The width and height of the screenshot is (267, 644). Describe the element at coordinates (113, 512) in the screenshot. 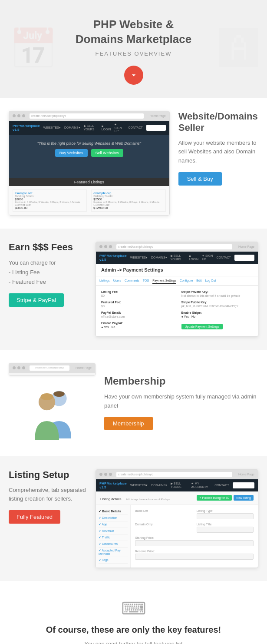

I see `nav-basic-details: ✔ Basic Details` at that location.